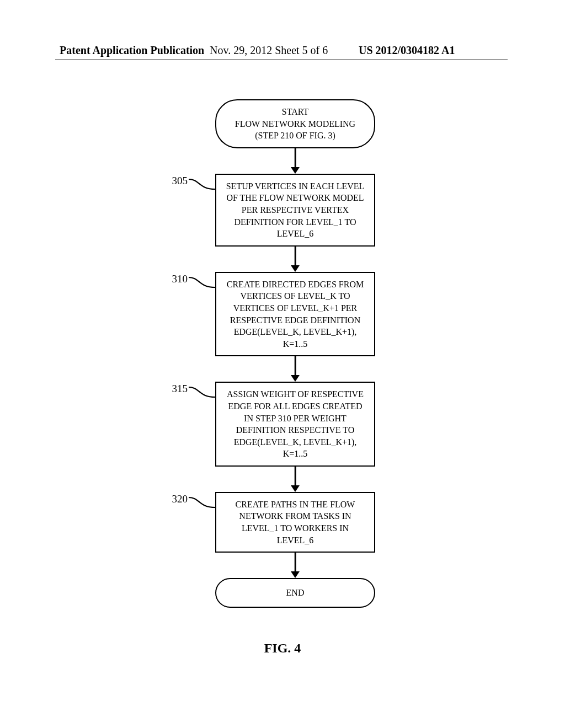 The image size is (565, 728). Describe the element at coordinates (295, 314) in the screenshot. I see `step-text-310: CREATE DIRECTED EDGES FROM VERTICES OF L…` at that location.